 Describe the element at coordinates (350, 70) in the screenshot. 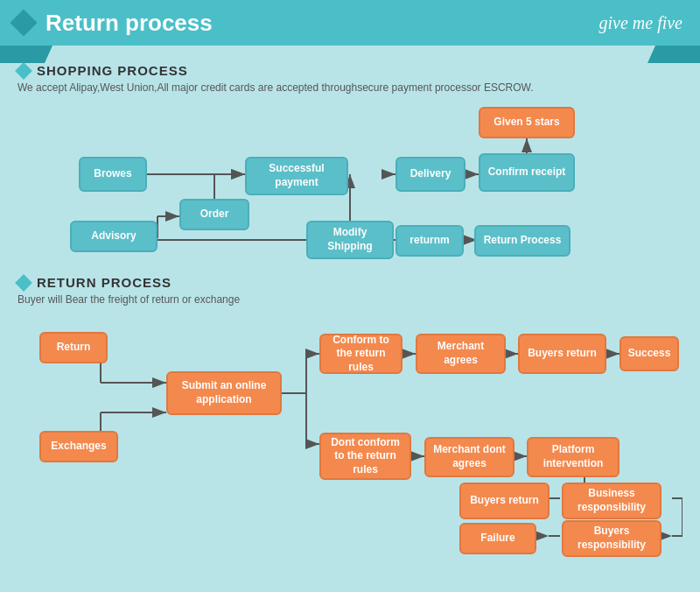

I see `shopping-section-header: SHOPPING PROCESS` at that location.